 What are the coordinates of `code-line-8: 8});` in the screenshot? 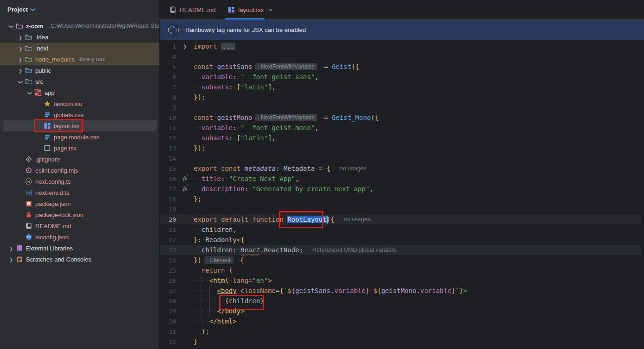 It's located at (402, 97).